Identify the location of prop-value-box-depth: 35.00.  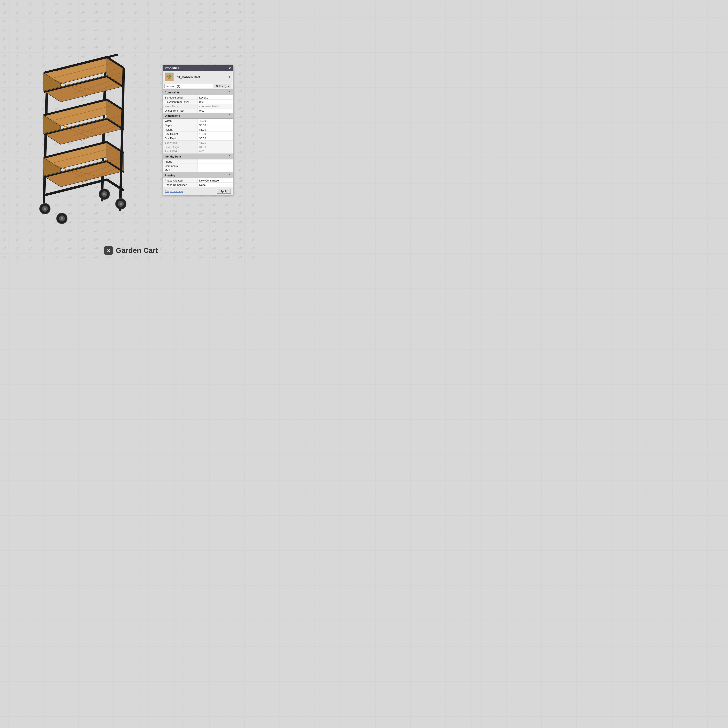
(216, 138).